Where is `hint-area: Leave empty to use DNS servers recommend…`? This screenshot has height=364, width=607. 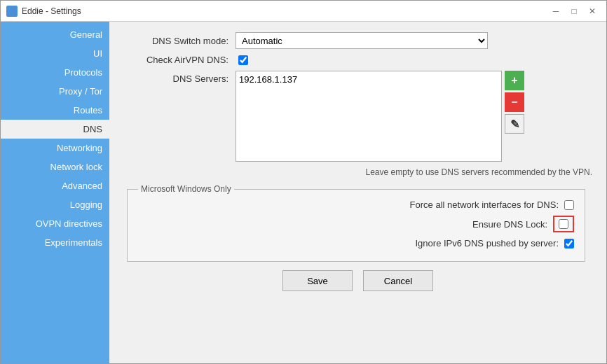 hint-area: Leave empty to use DNS servers recommend… is located at coordinates (418, 174).